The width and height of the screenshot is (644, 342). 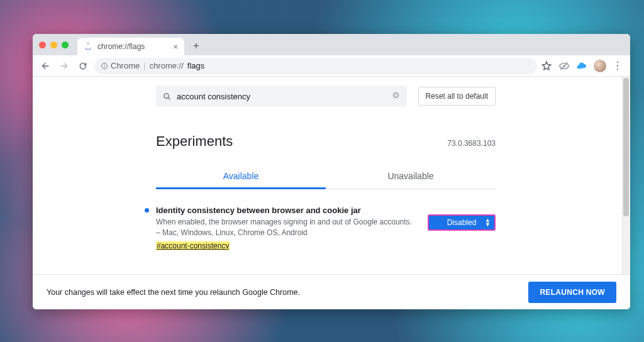 What do you see at coordinates (396, 96) in the screenshot?
I see `clear-search-icon` at bounding box center [396, 96].